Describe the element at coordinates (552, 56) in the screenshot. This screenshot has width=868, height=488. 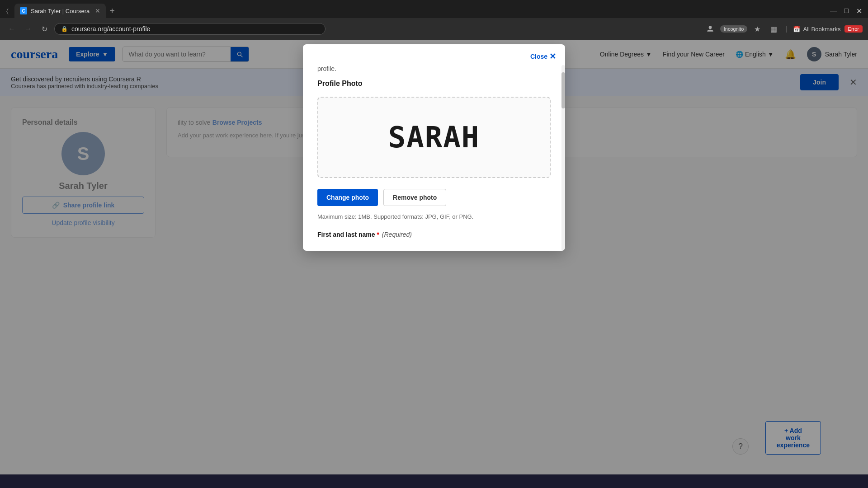
I see `close-x-icon: ✕` at that location.